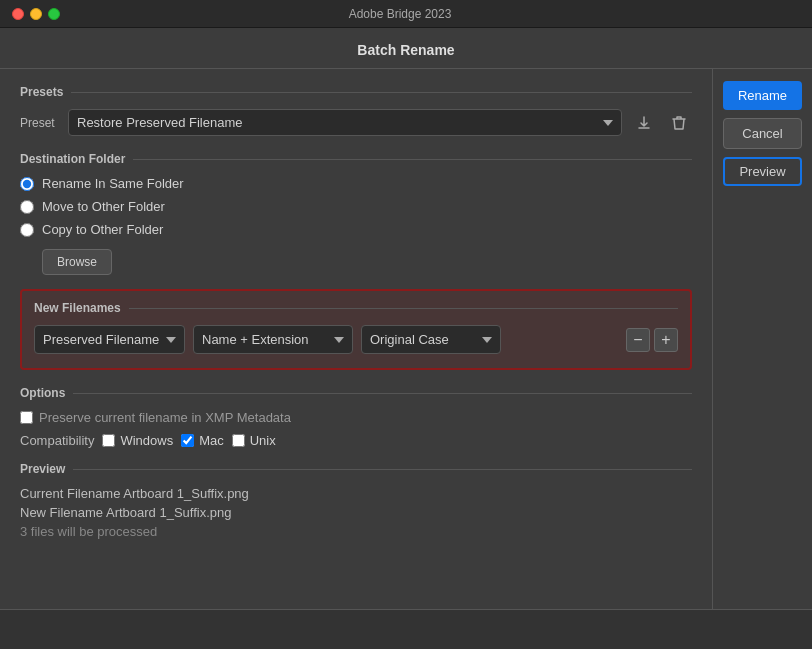 Image resolution: width=812 pixels, height=649 pixels. I want to click on window-controls, so click(36, 14).